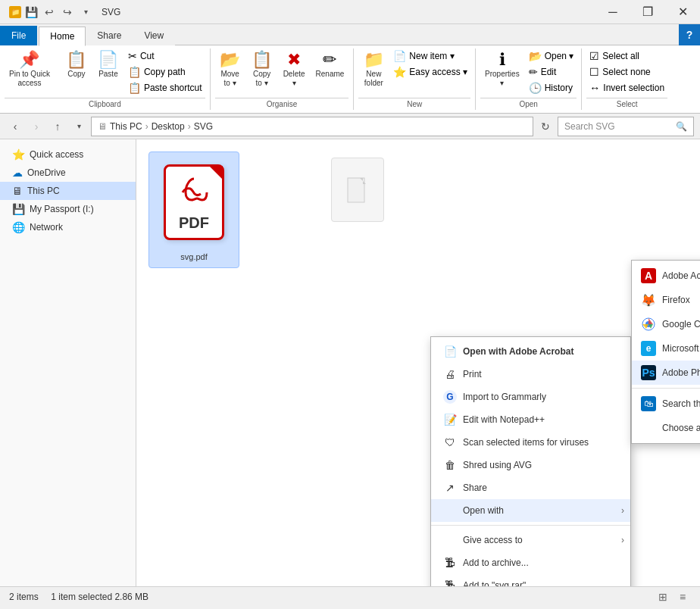 The height and width of the screenshot is (609, 700). Describe the element at coordinates (504, 420) in the screenshot. I see `ctx-label: Edit with Notepad++` at that location.